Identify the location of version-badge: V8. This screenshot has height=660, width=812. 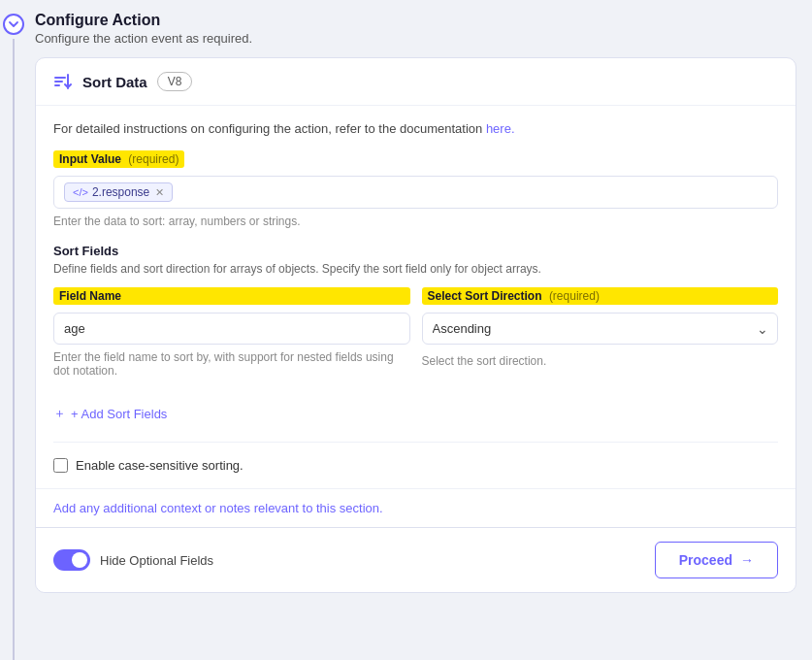
(175, 82).